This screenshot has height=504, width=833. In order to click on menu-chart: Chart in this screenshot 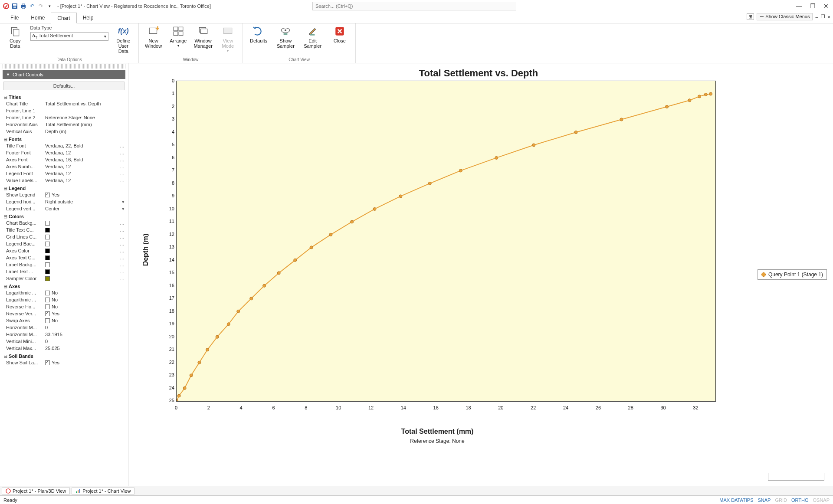, I will do `click(63, 18)`.